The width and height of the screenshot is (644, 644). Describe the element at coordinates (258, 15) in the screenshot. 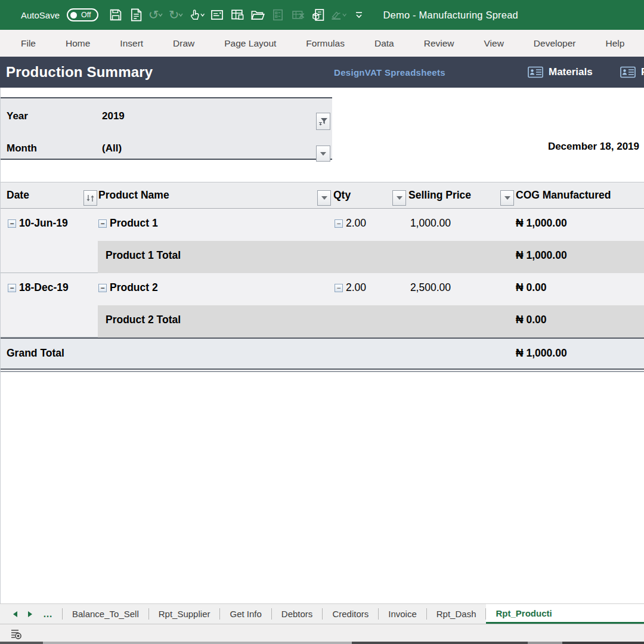

I see `open-folder-icon` at that location.